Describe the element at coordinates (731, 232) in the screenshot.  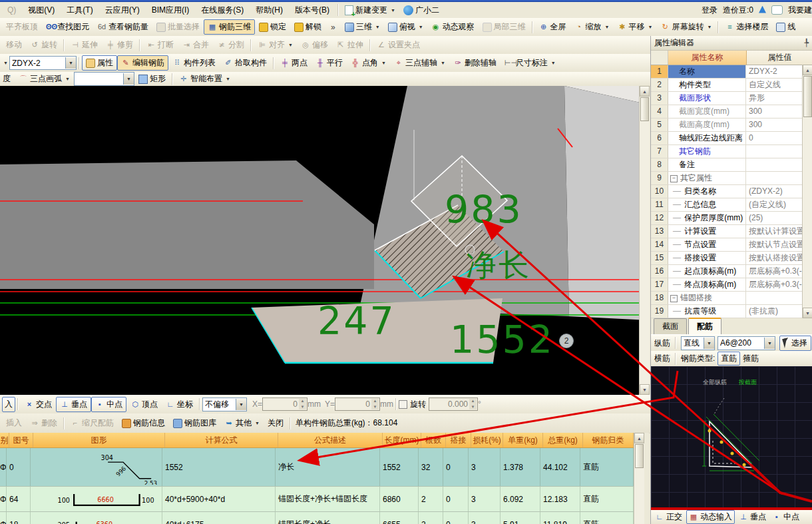
I see `property-row: 13— 计算设置按默认计算设置` at that location.